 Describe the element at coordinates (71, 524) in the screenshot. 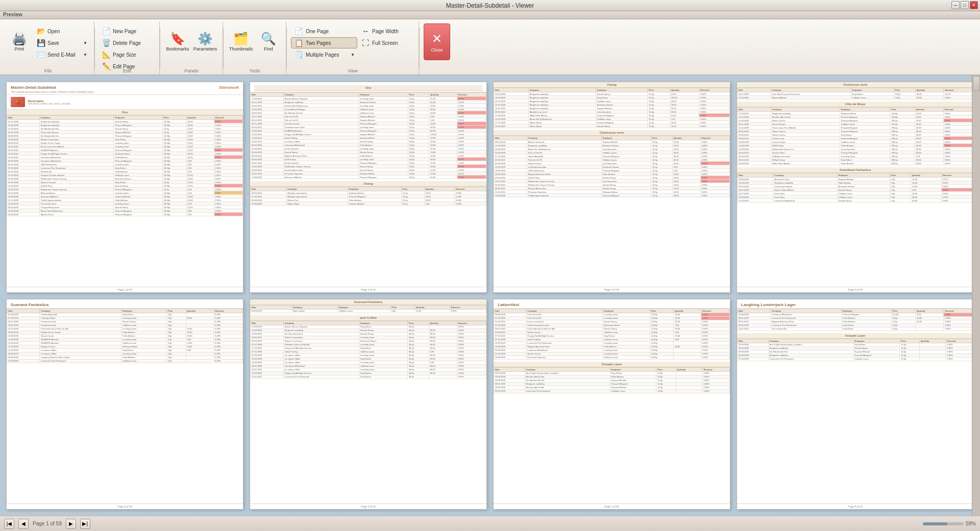

I see `next-page-button: ▶` at that location.